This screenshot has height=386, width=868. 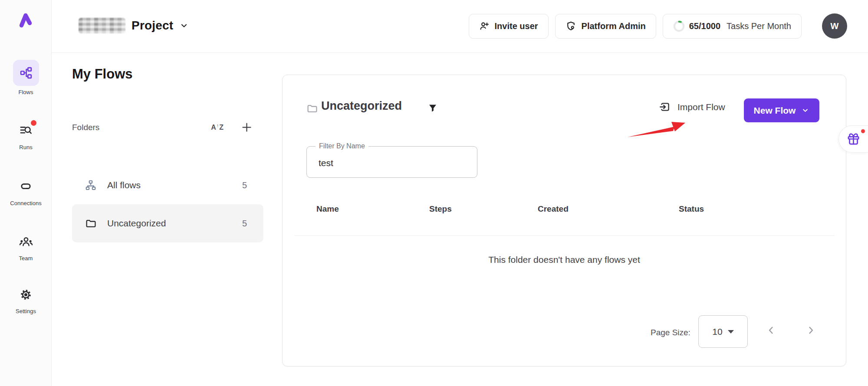 I want to click on project-name: Project, so click(x=152, y=26).